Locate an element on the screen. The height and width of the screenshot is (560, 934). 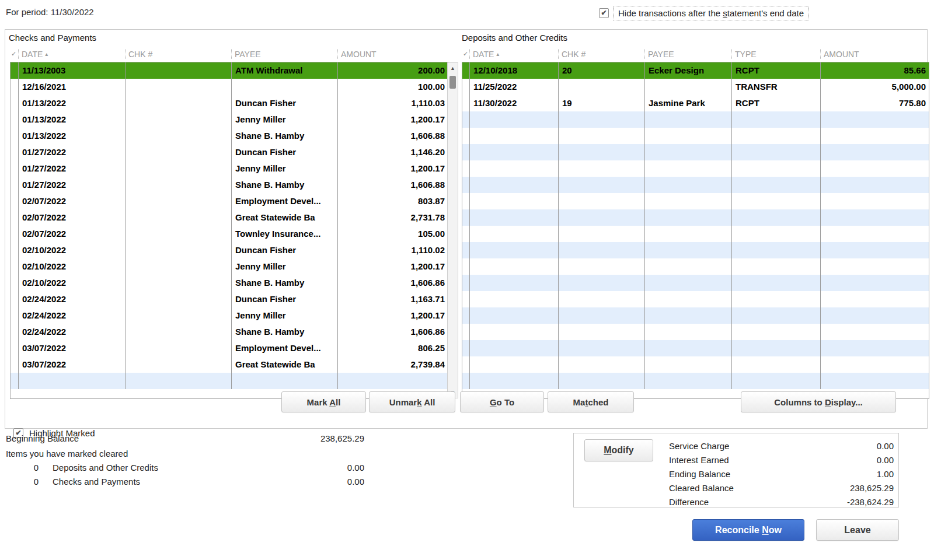
items-marked-label: Items you have marked cleared is located at coordinates (67, 454).